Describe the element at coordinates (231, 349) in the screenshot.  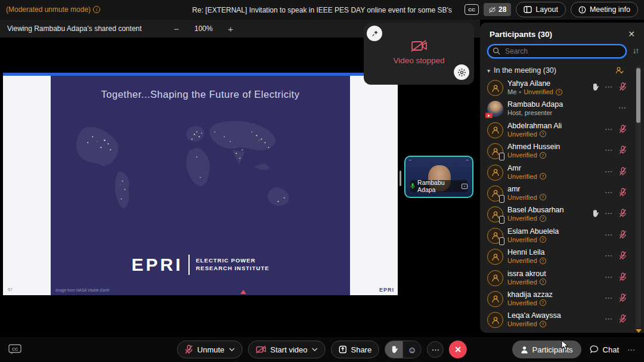
I see `unmute-options-chevron-icon` at that location.